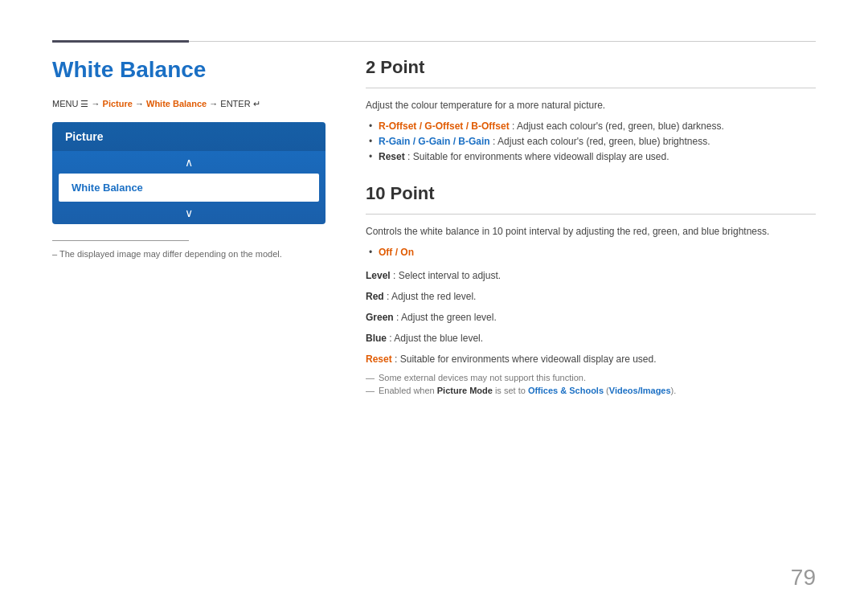 The height and width of the screenshot is (613, 868). Describe the element at coordinates (591, 127) in the screenshot. I see `bullet-1: R-Offset / G-Offset / B-Offset : Adjust …` at that location.